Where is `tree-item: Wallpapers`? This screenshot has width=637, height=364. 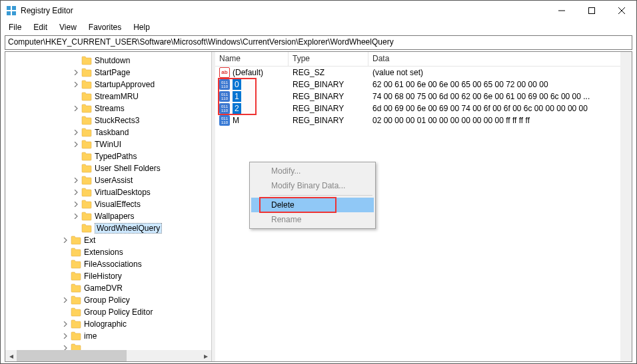
tree-item: Wallpapers is located at coordinates (108, 216).